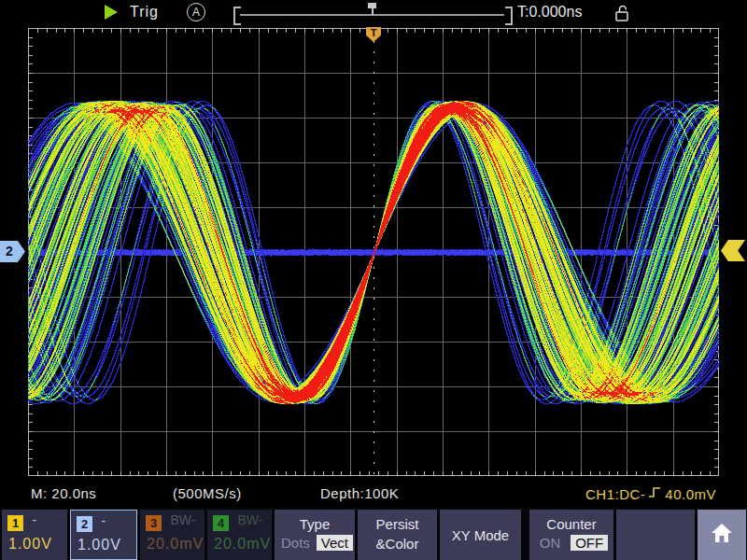 The height and width of the screenshot is (560, 747). I want to click on home-button, so click(722, 535).